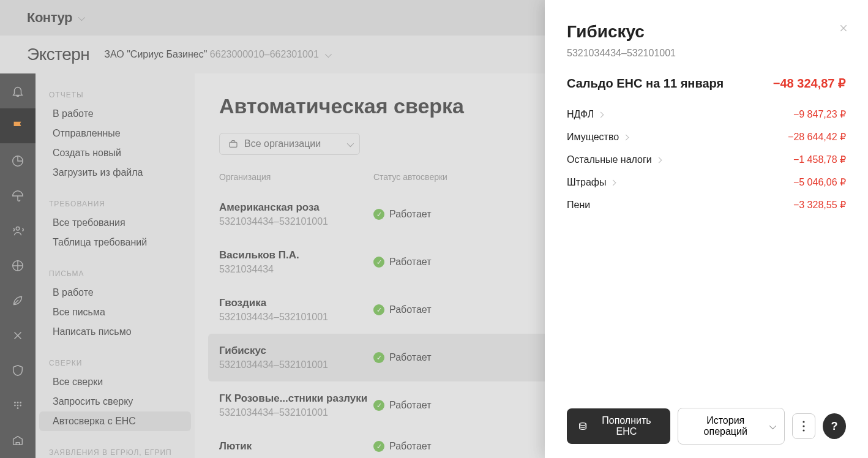 Image resolution: width=868 pixels, height=458 pixels. I want to click on sidebar-item: Автосверка с ЕНС, so click(115, 421).